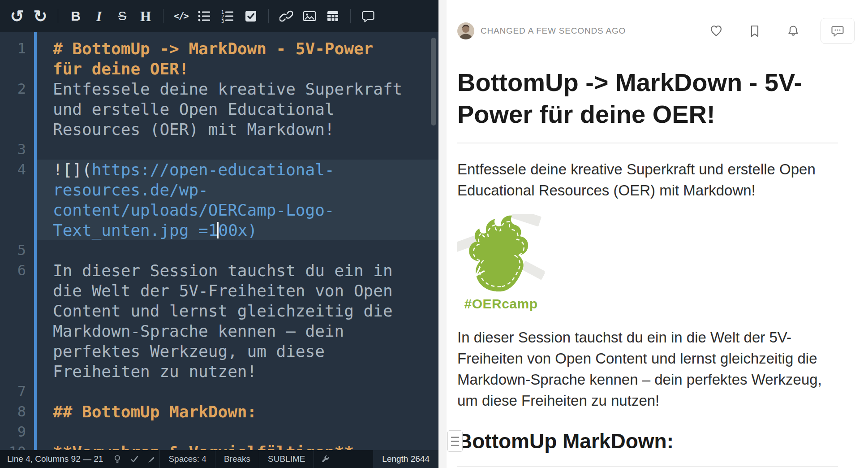  Describe the element at coordinates (135, 230) in the screenshot. I see `image-url-text: Text_unten.jpg =1` at that location.